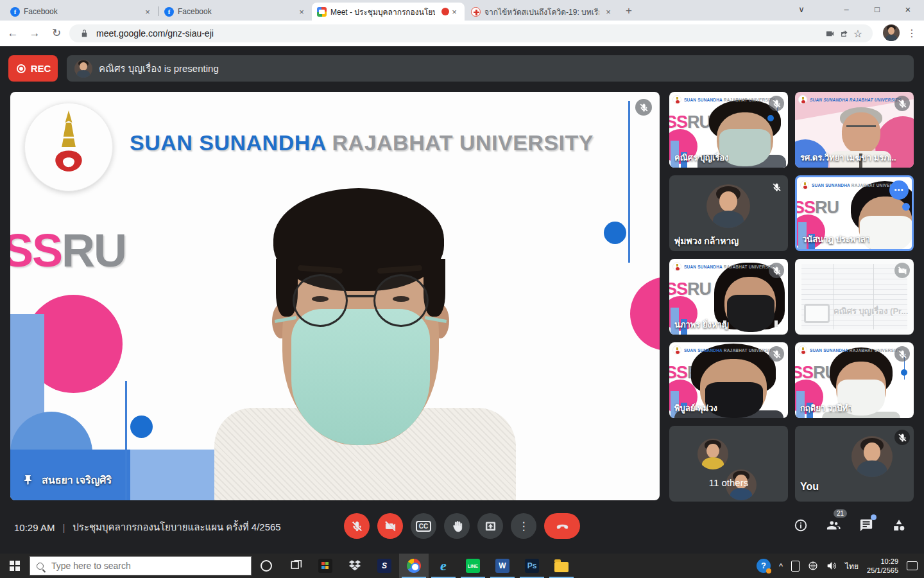  I want to click on participant-tile: SUAN SUNANDHA RAJABHAT UNIVERSITY SSRU ค…, so click(729, 130).